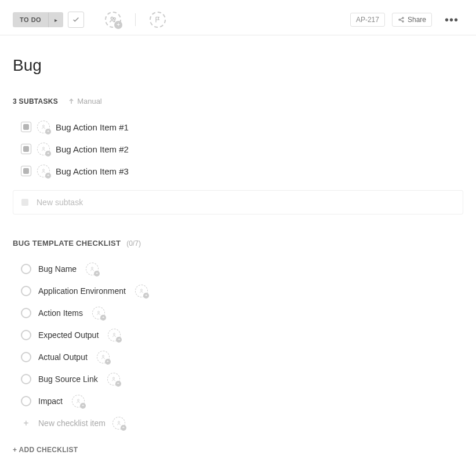 Image resolution: width=476 pixels, height=462 pixels. What do you see at coordinates (238, 149) in the screenshot?
I see `subtasks-list: +Bug Action Item #1+Bug Action Item #2+B…` at bounding box center [238, 149].